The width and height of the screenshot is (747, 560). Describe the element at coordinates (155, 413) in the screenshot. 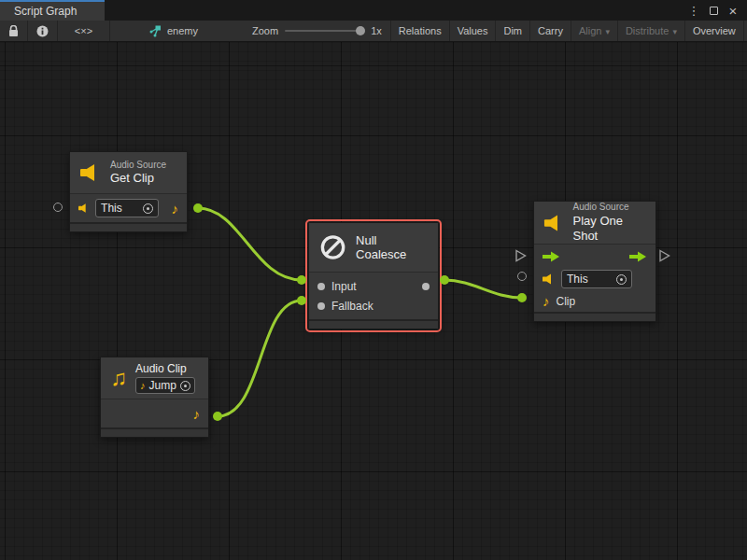

I see `port-row: ♪` at that location.